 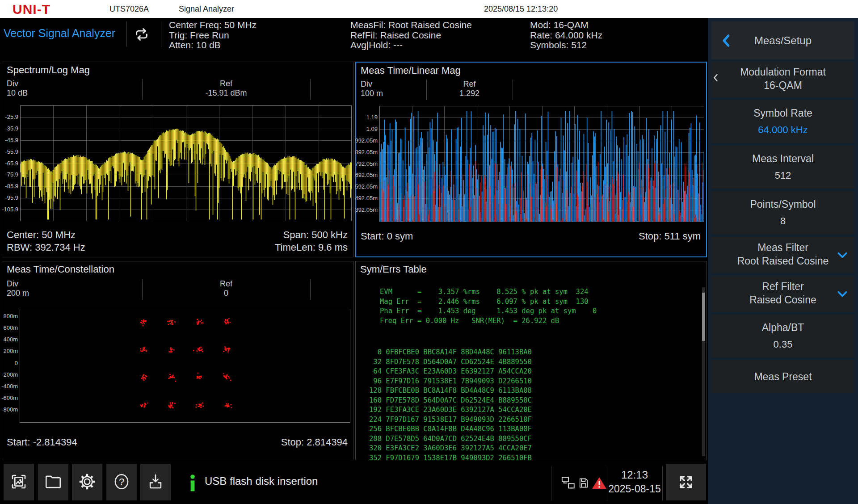 What do you see at coordinates (12, 140) in the screenshot?
I see `y-axis-label: -45.9` at bounding box center [12, 140].